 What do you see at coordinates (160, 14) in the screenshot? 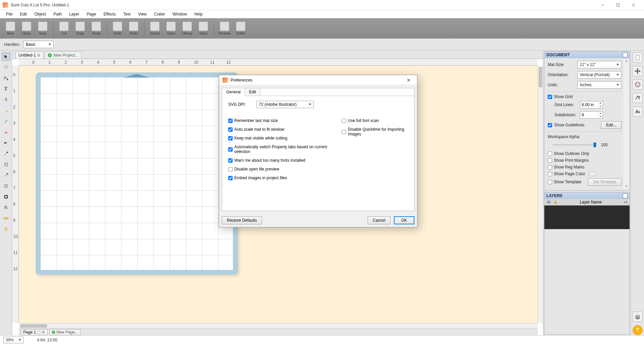
I see `menu-cutter: Cutter` at bounding box center [160, 14].